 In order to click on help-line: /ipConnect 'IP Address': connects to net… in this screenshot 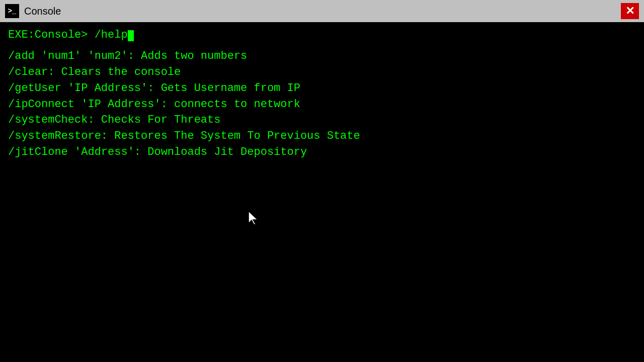, I will do `click(322, 105)`.